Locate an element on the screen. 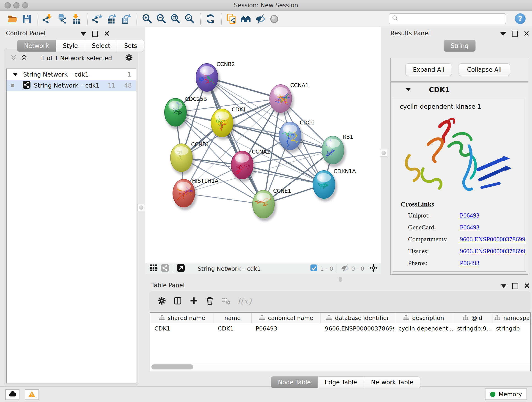  search-input is located at coordinates (452, 19).